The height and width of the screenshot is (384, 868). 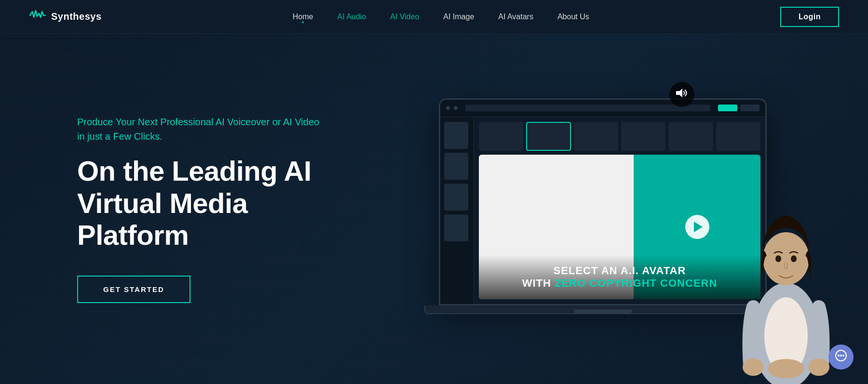 I want to click on sound-icon, so click(x=682, y=94).